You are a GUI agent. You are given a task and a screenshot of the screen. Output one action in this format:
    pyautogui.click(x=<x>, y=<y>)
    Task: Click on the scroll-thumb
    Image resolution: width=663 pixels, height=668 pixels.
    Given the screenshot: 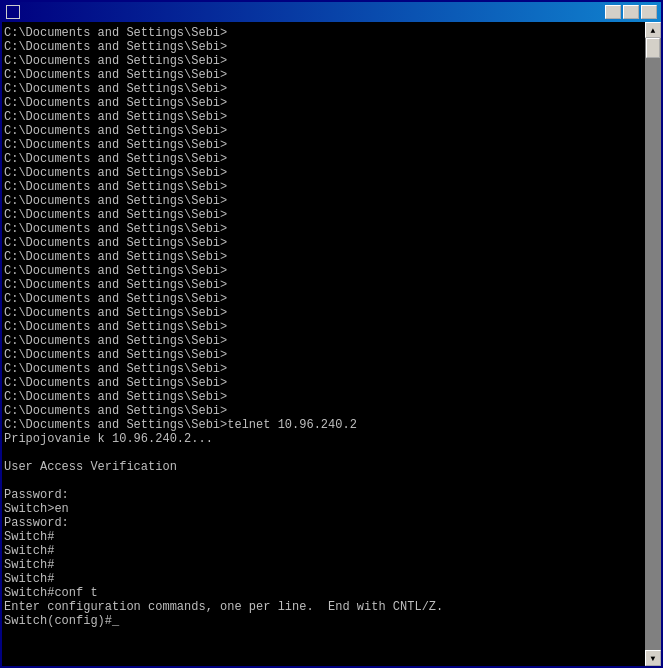 What is the action you would take?
    pyautogui.click(x=653, y=48)
    